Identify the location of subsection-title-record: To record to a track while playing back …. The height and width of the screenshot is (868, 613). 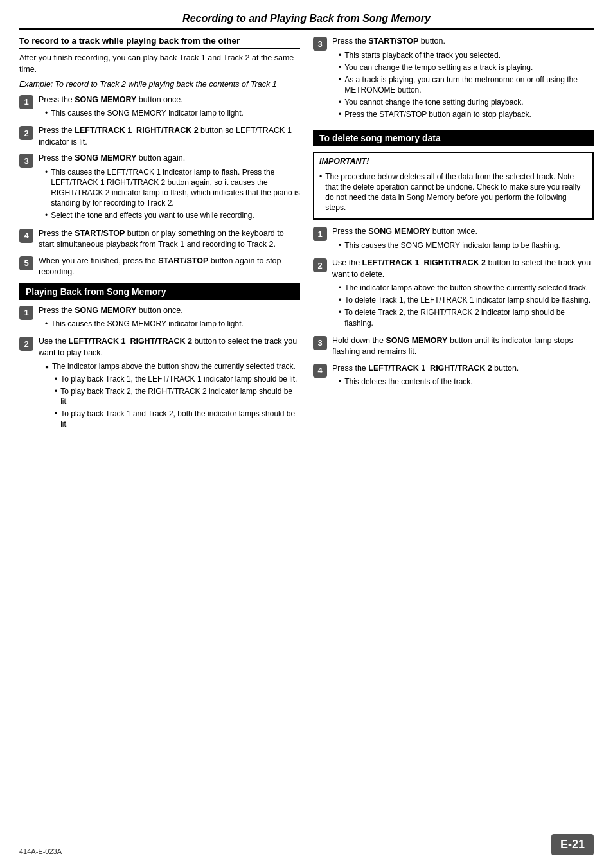
(159, 42).